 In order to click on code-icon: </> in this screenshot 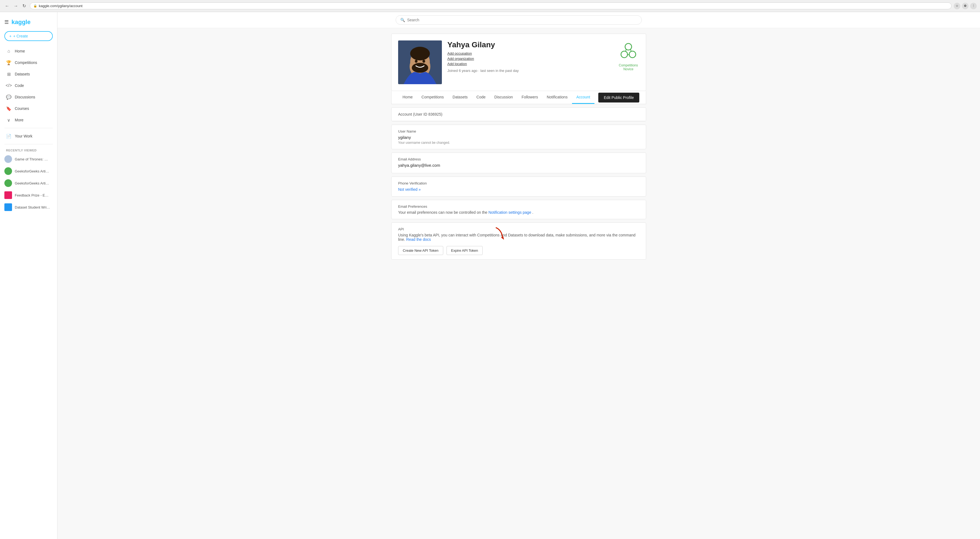, I will do `click(9, 86)`.